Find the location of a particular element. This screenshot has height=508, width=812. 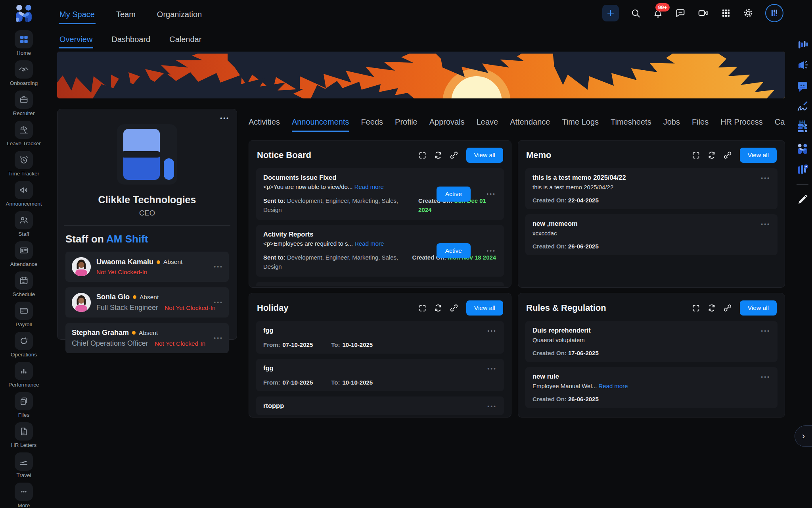

notice-item: Documents Issue Fixed <p>You are now abl… is located at coordinates (380, 194).